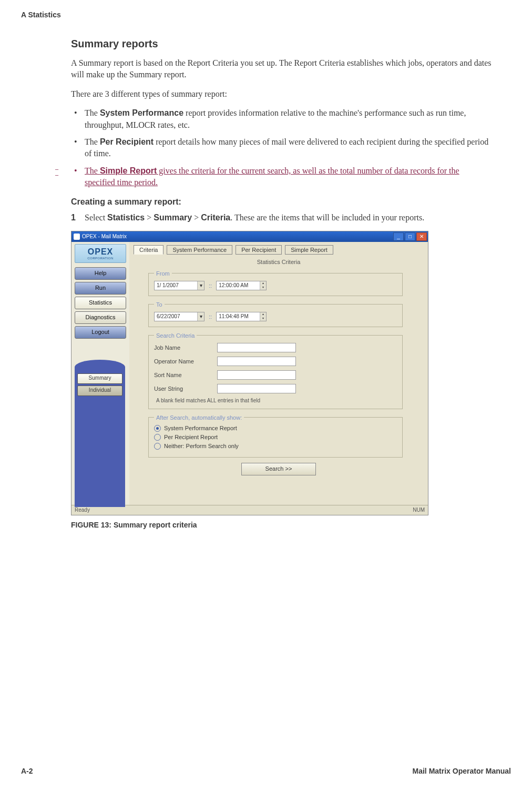  Describe the element at coordinates (277, 401) in the screenshot. I see `search-hint: A blank field matches ALL entries in tha…` at that location.